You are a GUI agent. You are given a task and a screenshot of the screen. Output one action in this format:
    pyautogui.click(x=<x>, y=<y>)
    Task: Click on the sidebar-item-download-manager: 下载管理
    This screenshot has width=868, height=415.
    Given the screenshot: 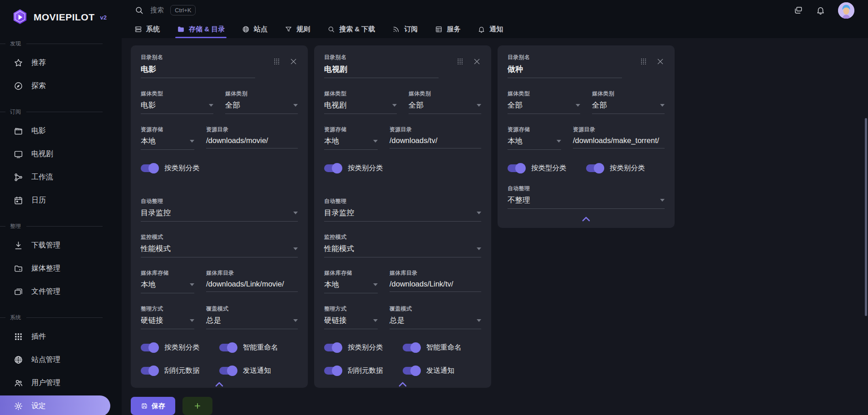 What is the action you would take?
    pyautogui.click(x=55, y=245)
    